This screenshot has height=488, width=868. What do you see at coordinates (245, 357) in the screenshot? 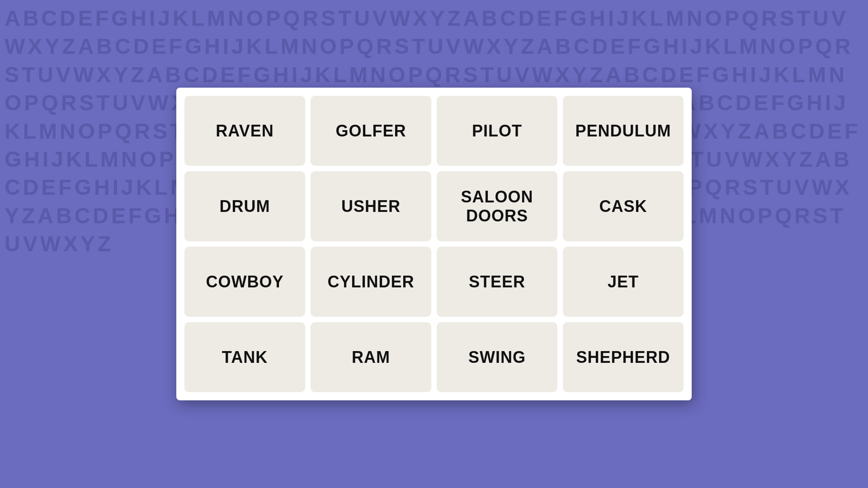
I see `card-tank: TANK` at bounding box center [245, 357].